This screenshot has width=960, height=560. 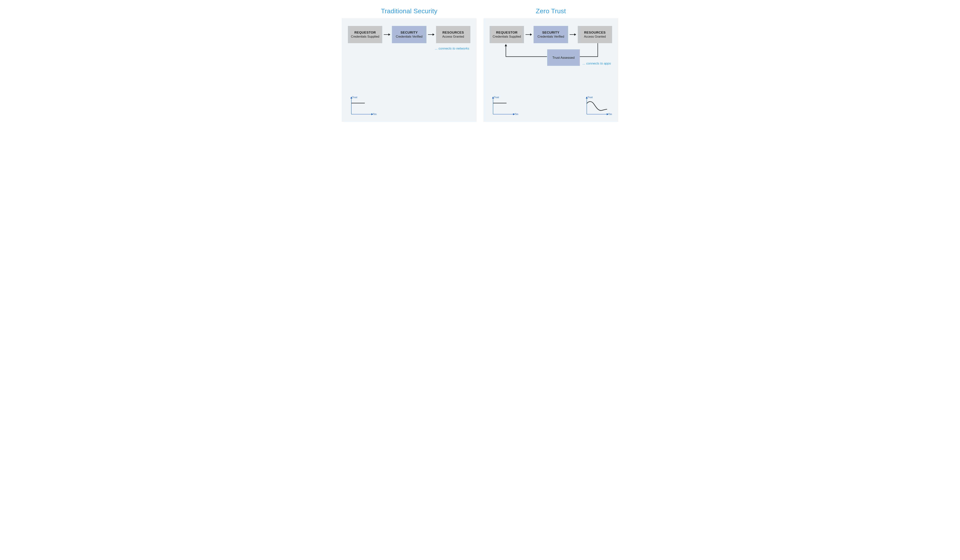 I want to click on box-resources: RESOURCES Access Granted, so click(x=453, y=34).